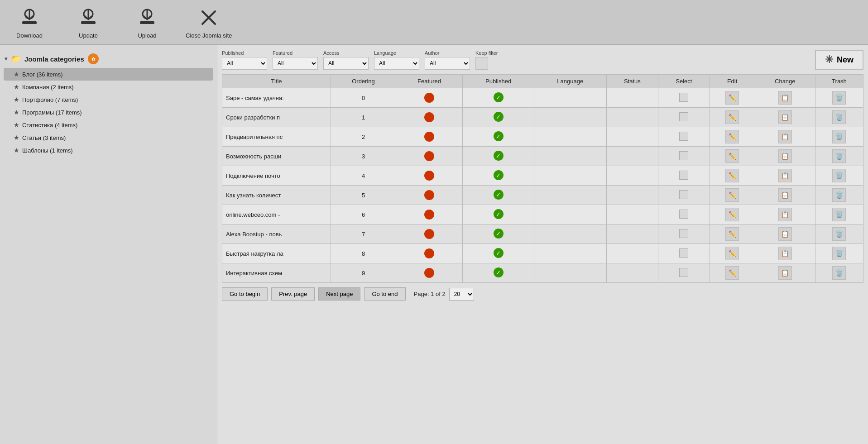 The height and width of the screenshot is (444, 868). What do you see at coordinates (295, 63) in the screenshot?
I see `featured-select: All` at bounding box center [295, 63].